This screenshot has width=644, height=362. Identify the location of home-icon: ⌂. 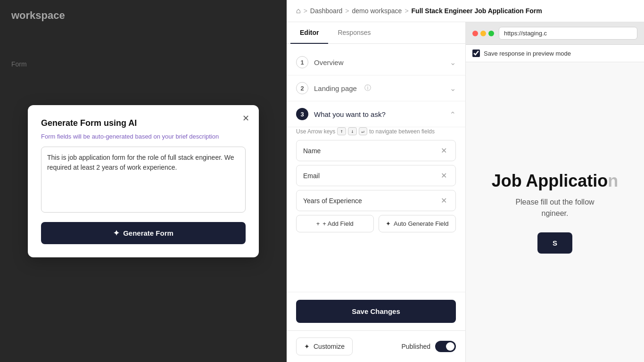
(298, 11).